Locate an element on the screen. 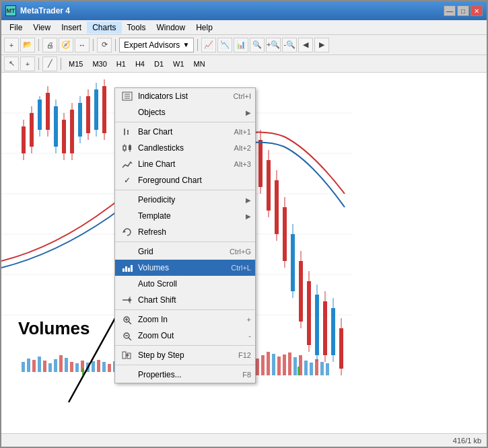 The image size is (488, 448). periodicity-arrow-icon: ▶ is located at coordinates (248, 200).